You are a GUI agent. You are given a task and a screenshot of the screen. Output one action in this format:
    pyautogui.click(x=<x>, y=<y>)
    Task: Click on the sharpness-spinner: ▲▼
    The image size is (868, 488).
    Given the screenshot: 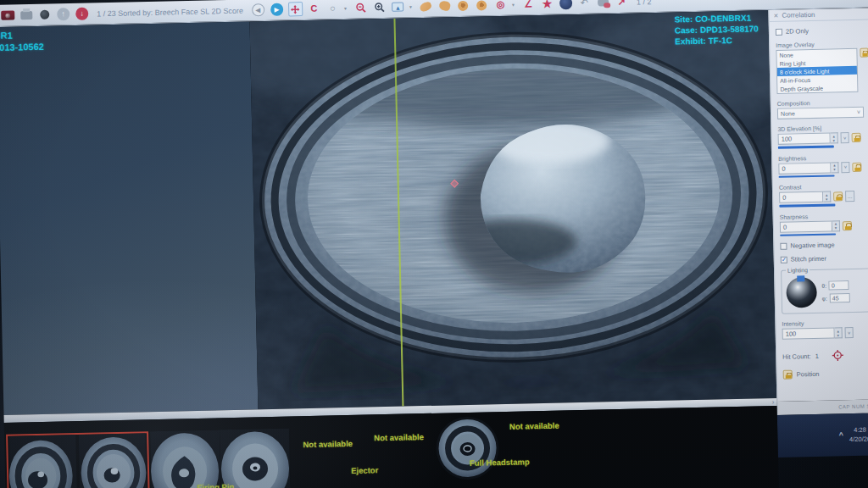 What is the action you would take?
    pyautogui.click(x=836, y=225)
    